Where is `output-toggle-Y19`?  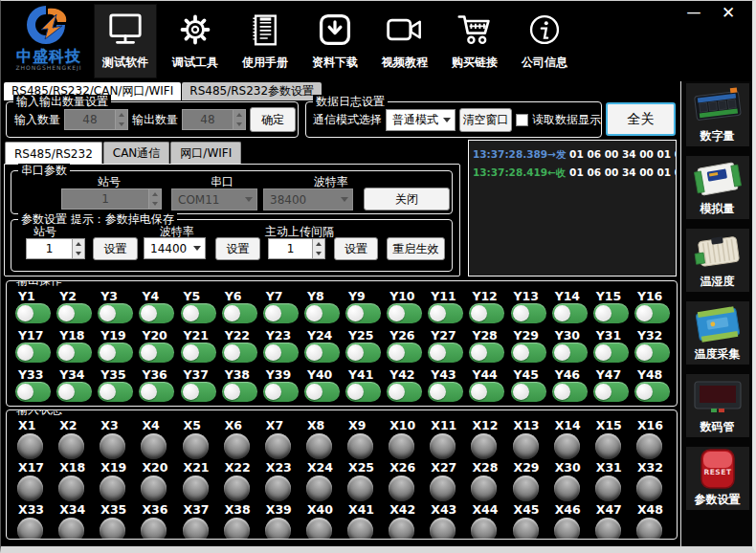 output-toggle-Y19 is located at coordinates (115, 352).